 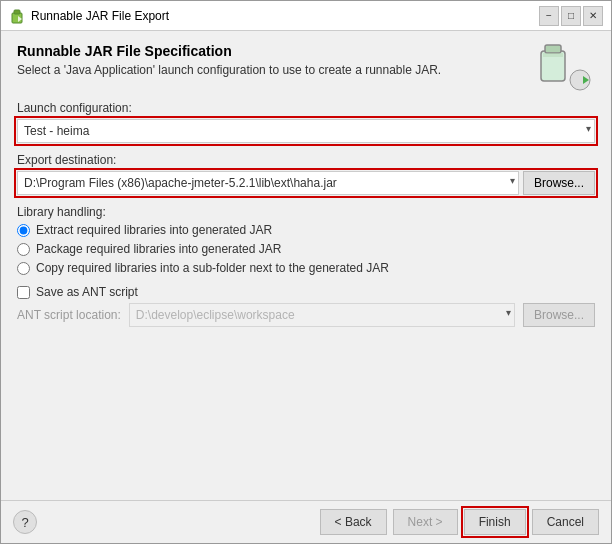 I want to click on radio-extract-label: Extract required libraries into generate…, so click(x=154, y=230).